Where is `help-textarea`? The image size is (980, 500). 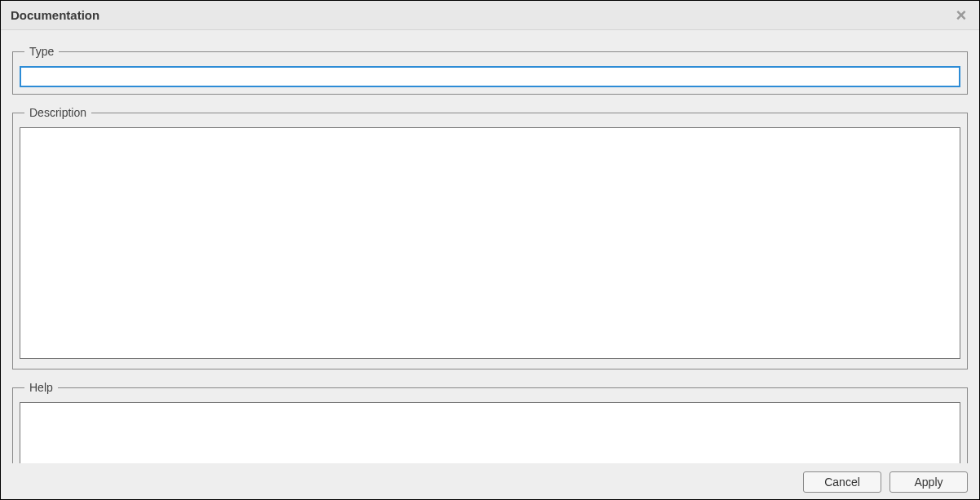
help-textarea is located at coordinates (490, 432).